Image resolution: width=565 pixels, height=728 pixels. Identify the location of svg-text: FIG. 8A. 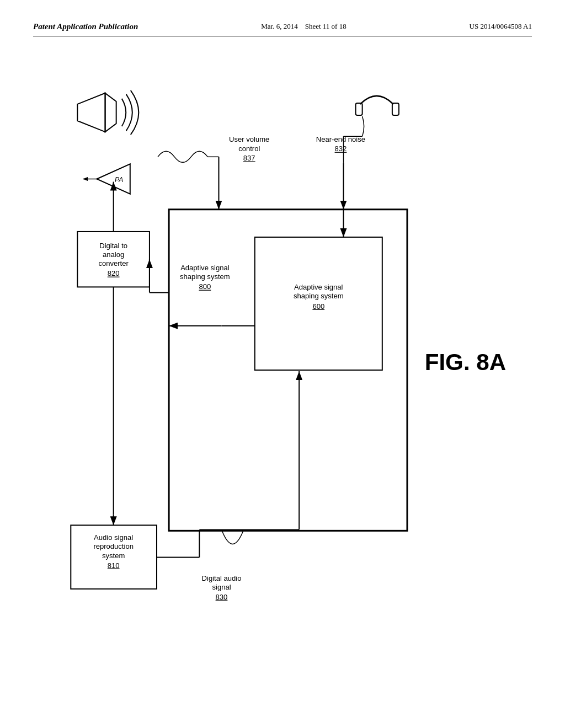
(466, 362).